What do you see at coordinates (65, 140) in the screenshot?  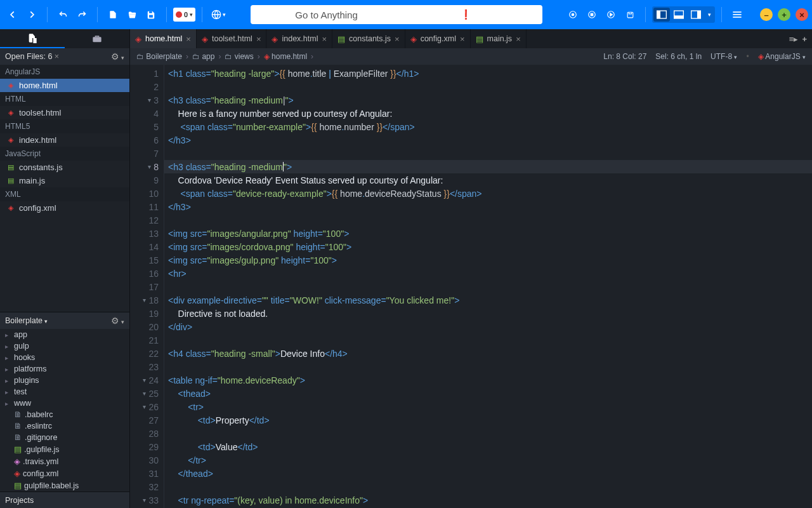 I see `open-file-item: ◈index.html` at bounding box center [65, 140].